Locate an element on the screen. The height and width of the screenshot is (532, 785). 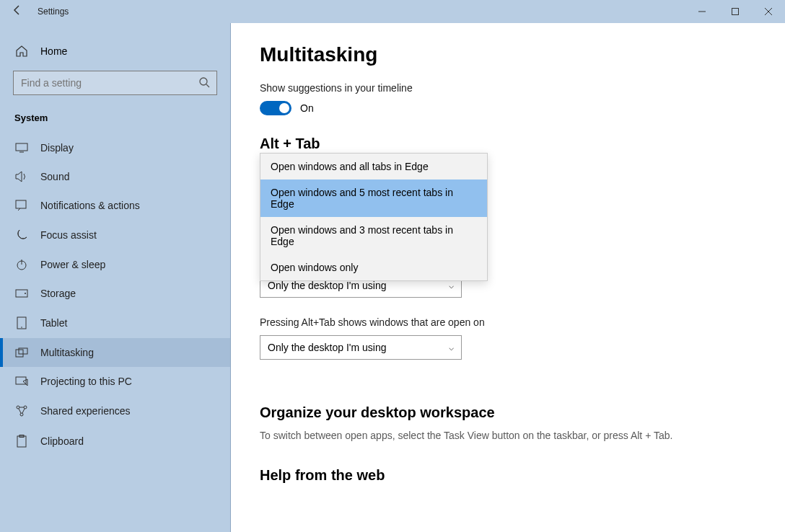
timeline-label: Show suggestions in your timeline is located at coordinates (508, 88).